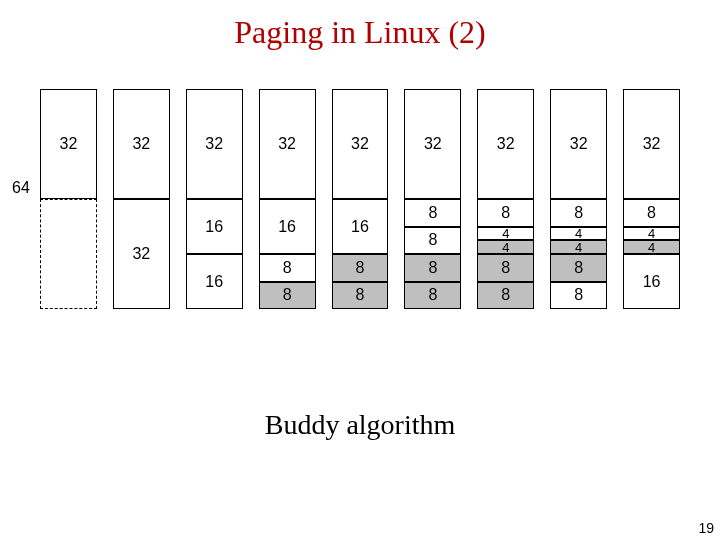 This screenshot has height=540, width=720. Describe the element at coordinates (68, 144) in the screenshot. I see `block-0-0: 32` at that location.